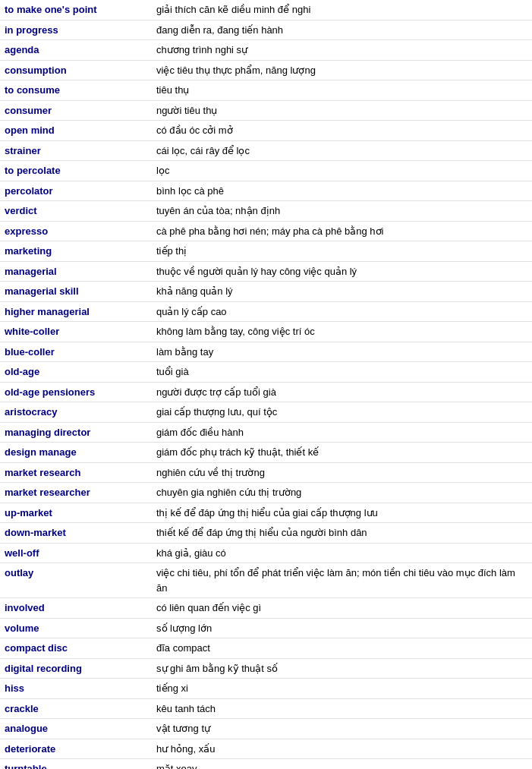  I want to click on definition-cell: tiêu thụ, so click(342, 91).